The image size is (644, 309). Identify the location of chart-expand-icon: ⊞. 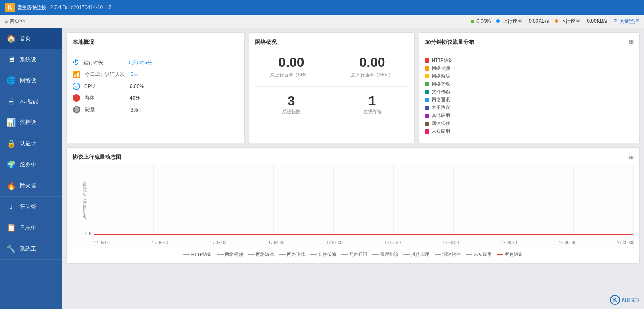
(631, 158).